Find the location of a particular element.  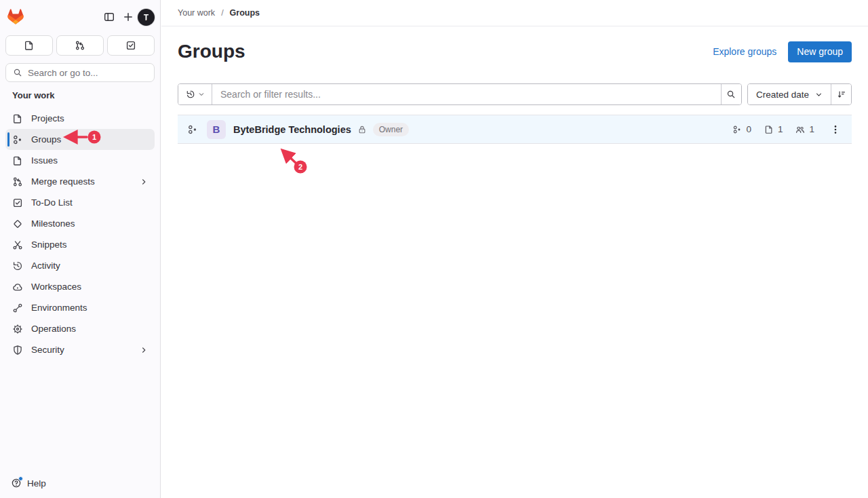

subgroups-toggle is located at coordinates (193, 130).